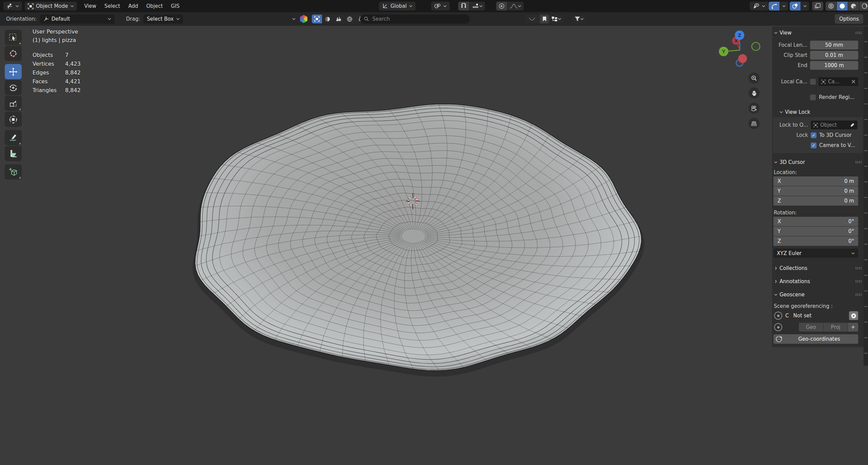 This screenshot has height=465, width=868. What do you see at coordinates (441, 6) in the screenshot?
I see `pivot-point-dropdown` at bounding box center [441, 6].